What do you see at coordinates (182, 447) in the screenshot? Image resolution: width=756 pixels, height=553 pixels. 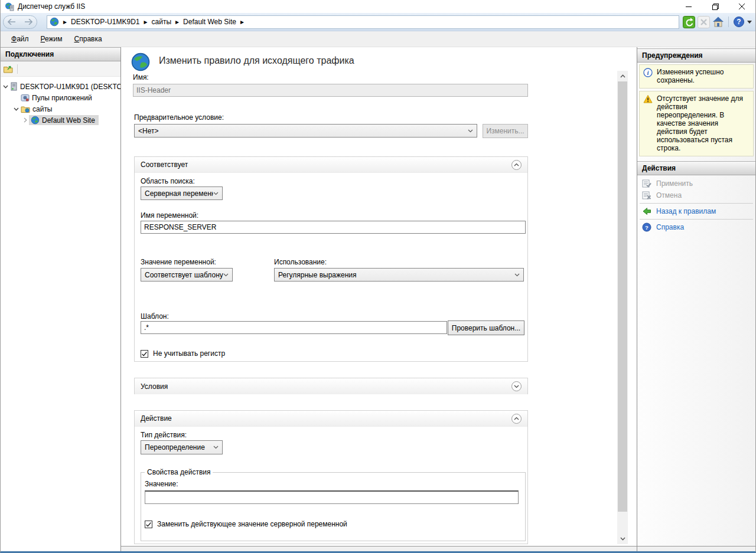 I see `action-type-select: Переопределение` at bounding box center [182, 447].